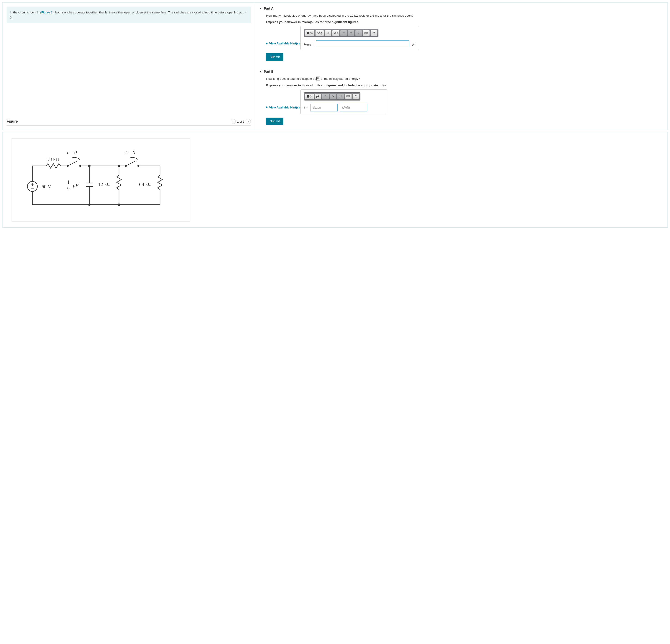  I want to click on part-b-hints-toggle: View Available Hint(s), so click(283, 107).